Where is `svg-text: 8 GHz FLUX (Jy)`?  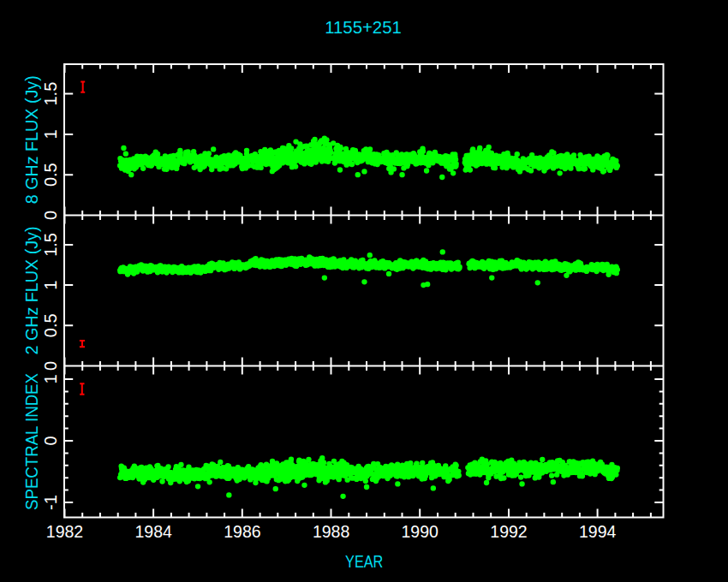
svg-text: 8 GHz FLUX (Jy) is located at coordinates (32, 140).